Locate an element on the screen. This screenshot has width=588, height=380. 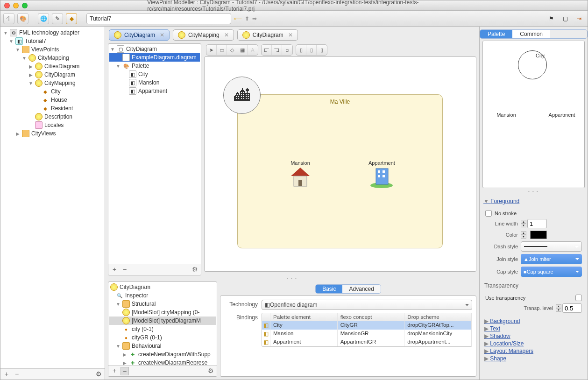
nav-up-icon: ⬆ is located at coordinates (247, 19).